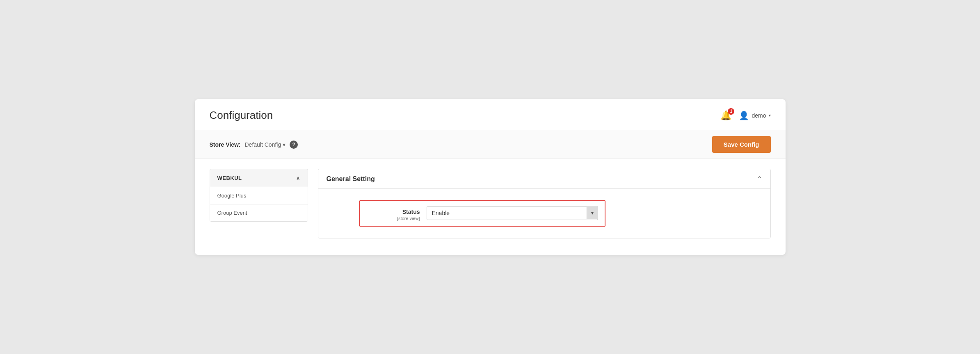  Describe the element at coordinates (241, 116) in the screenshot. I see `page-title: Configuration` at that location.